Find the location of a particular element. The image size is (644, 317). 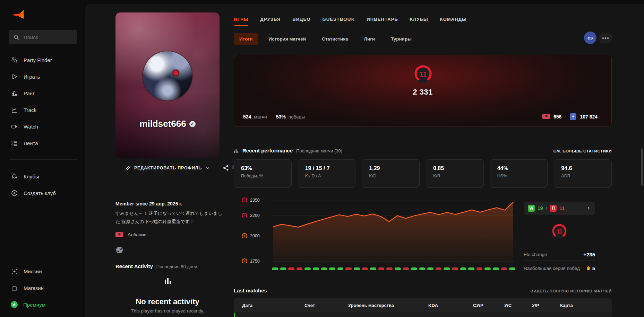

matches-count: 524 матчи is located at coordinates (255, 117).